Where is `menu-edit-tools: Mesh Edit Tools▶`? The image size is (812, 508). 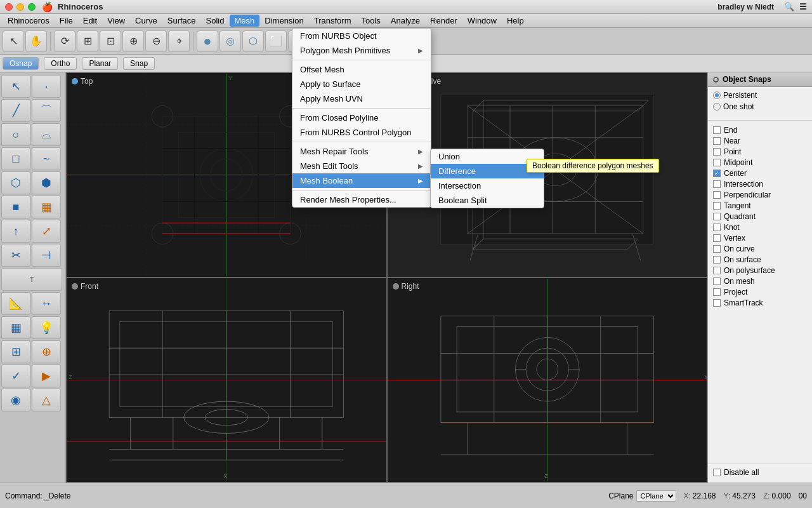 menu-edit-tools: Mesh Edit Tools▶ is located at coordinates (362, 166).